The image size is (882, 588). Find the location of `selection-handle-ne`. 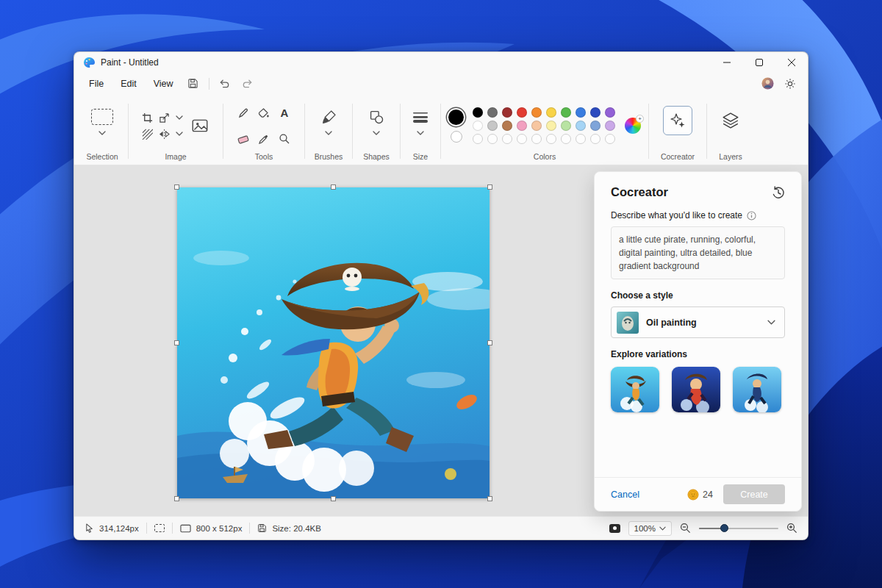

selection-handle-ne is located at coordinates (490, 187).